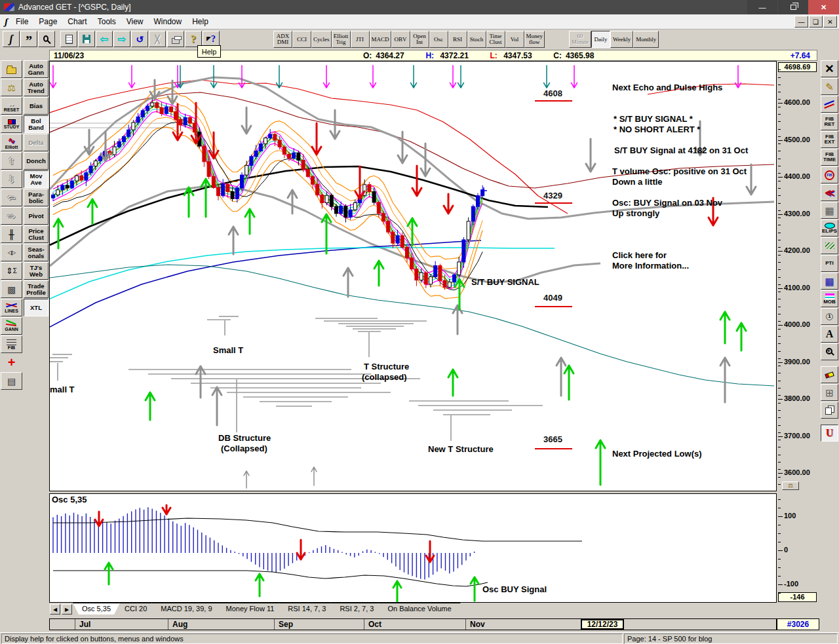 This screenshot has width=839, height=644. Describe the element at coordinates (830, 193) in the screenshot. I see `fan-lines-icon` at that location.